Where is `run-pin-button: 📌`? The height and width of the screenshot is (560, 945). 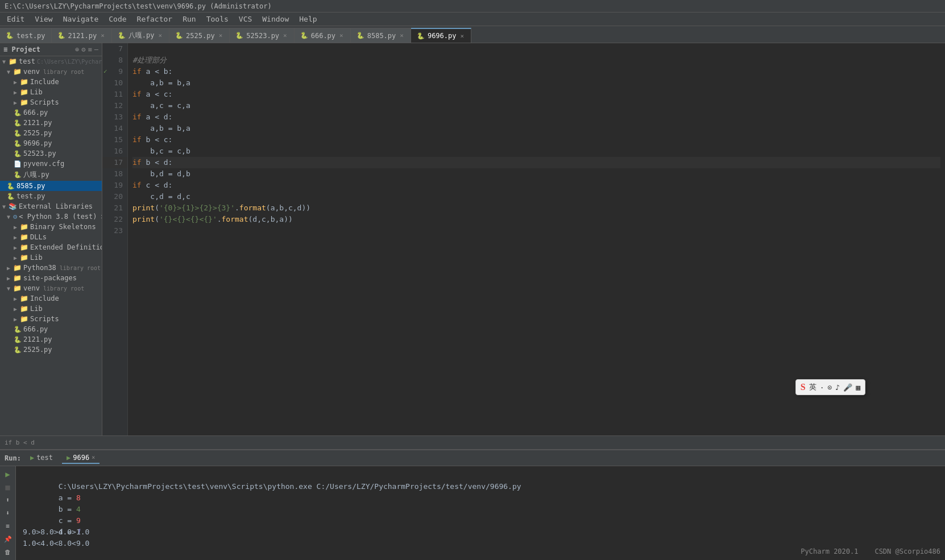 run-pin-button: 📌 is located at coordinates (8, 539).